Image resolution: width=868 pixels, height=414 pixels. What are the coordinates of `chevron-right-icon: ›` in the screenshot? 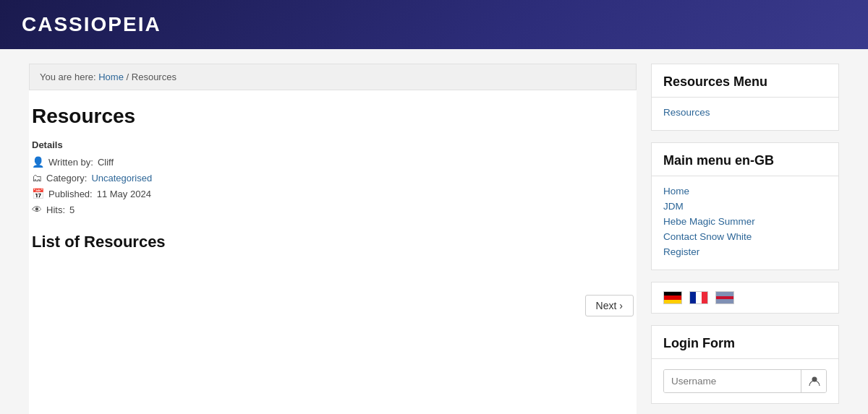 It's located at (621, 306).